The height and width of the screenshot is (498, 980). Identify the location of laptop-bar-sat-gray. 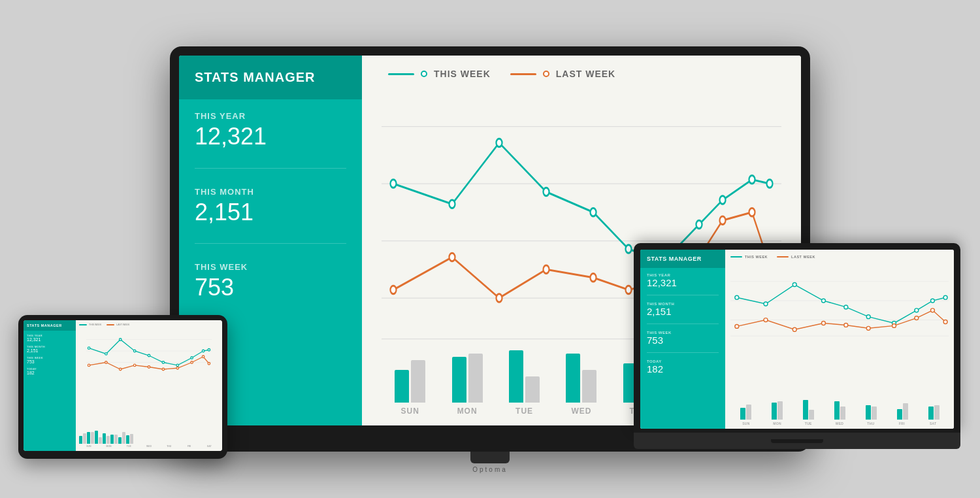
(937, 412).